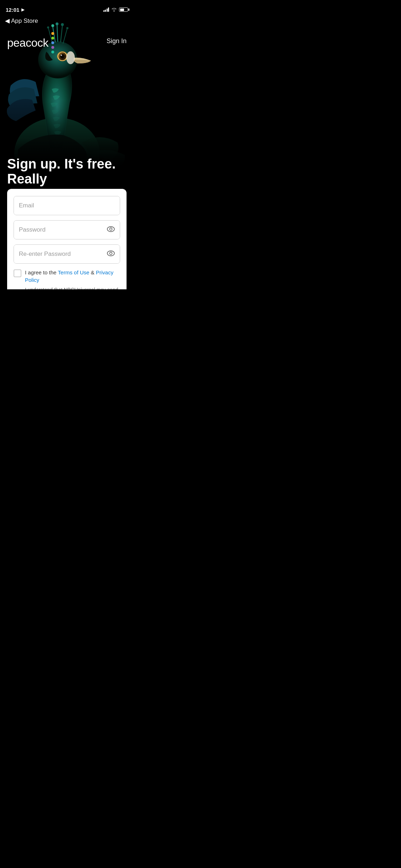 The height and width of the screenshot is (868, 401). Describe the element at coordinates (7, 21) in the screenshot. I see `back-arrow-icon: ◀` at that location.